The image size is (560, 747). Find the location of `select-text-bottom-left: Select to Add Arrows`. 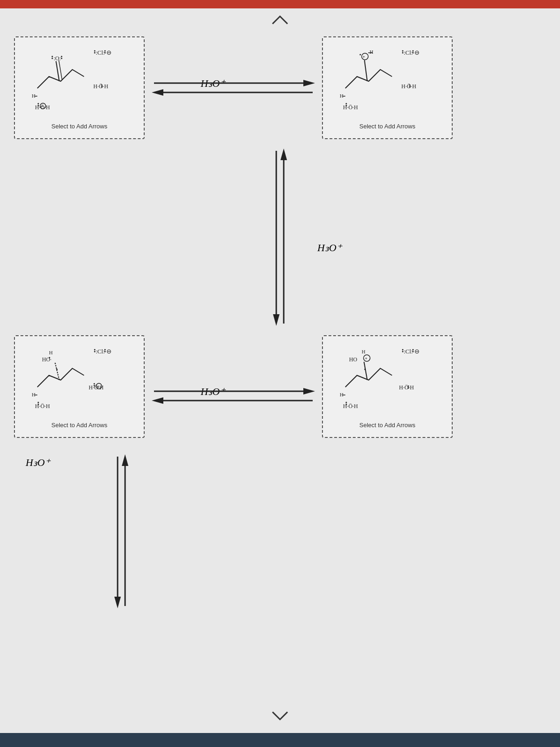

select-text-bottom-left: Select to Add Arrows is located at coordinates (79, 425).